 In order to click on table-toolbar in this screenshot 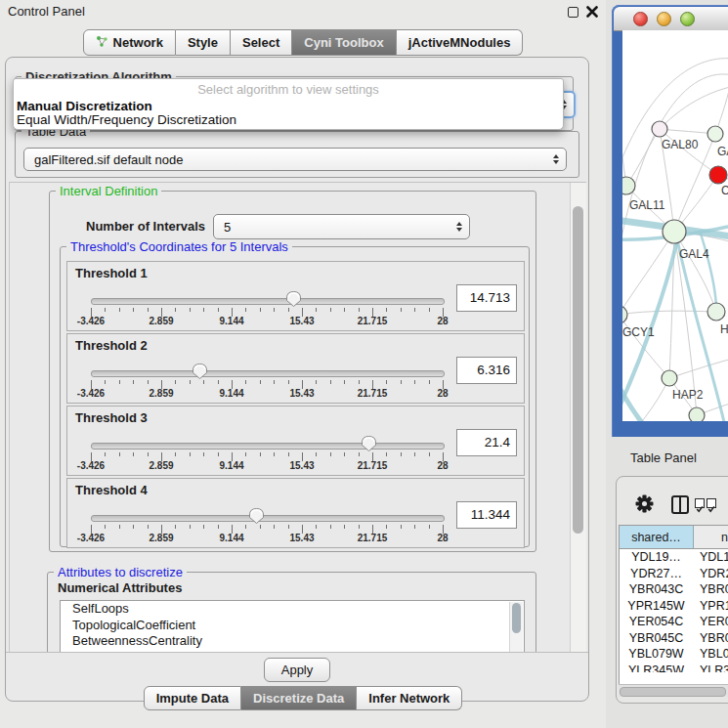, I will do `click(672, 500)`.